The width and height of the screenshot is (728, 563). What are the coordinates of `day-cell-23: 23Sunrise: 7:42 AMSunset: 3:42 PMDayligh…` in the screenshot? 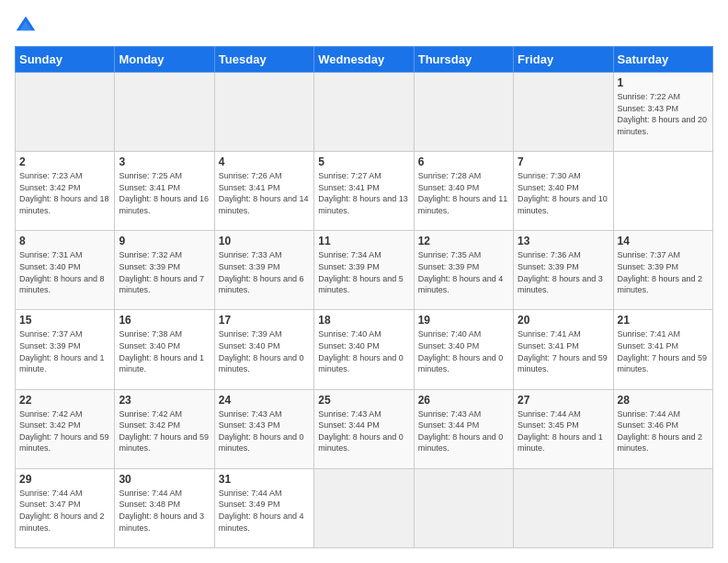 It's located at (165, 429).